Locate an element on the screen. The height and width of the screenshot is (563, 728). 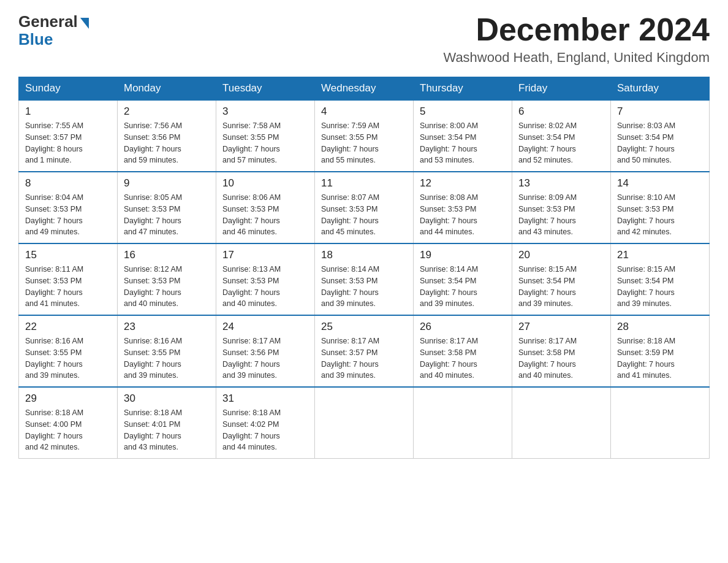
calendar-day-cell: 5 Sunrise: 8:00 AMSunset: 3:54 PMDayligh… is located at coordinates (463, 136).